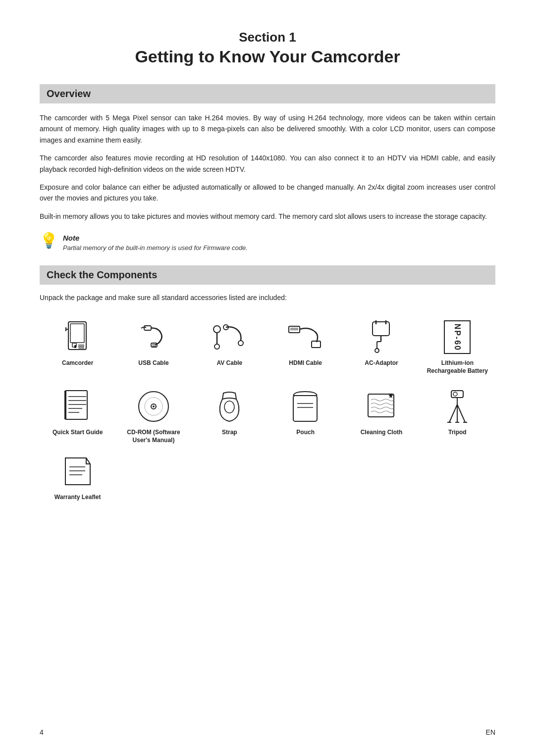  What do you see at coordinates (268, 38) in the screenshot?
I see `section-label: Section 1` at bounding box center [268, 38].